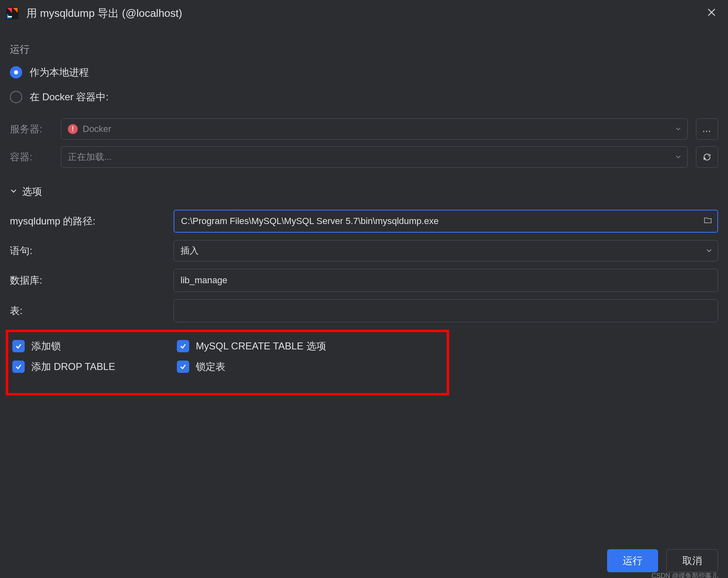 This screenshot has width=728, height=578. Describe the element at coordinates (59, 72) in the screenshot. I see `radio-local-label: 作为本地进程` at that location.